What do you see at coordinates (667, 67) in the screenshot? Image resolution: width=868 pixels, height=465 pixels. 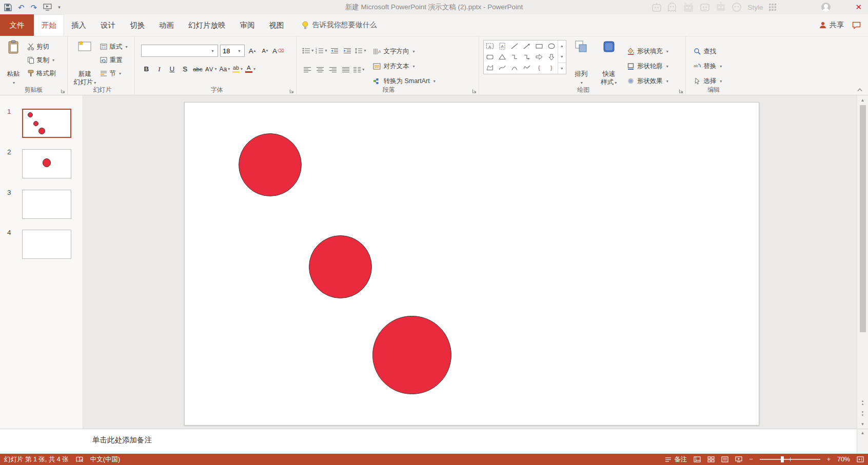 I see `shape-outline-caret: ▾` at bounding box center [667, 67].